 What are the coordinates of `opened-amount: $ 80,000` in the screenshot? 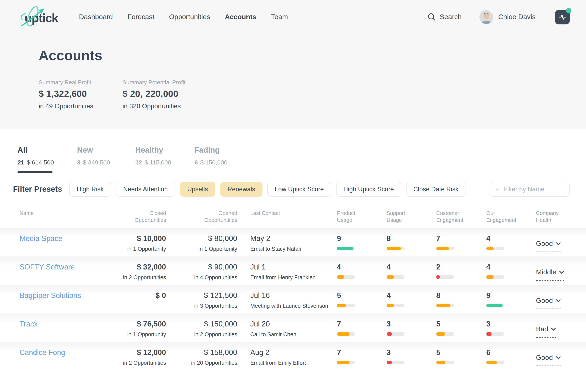 It's located at (201, 238).